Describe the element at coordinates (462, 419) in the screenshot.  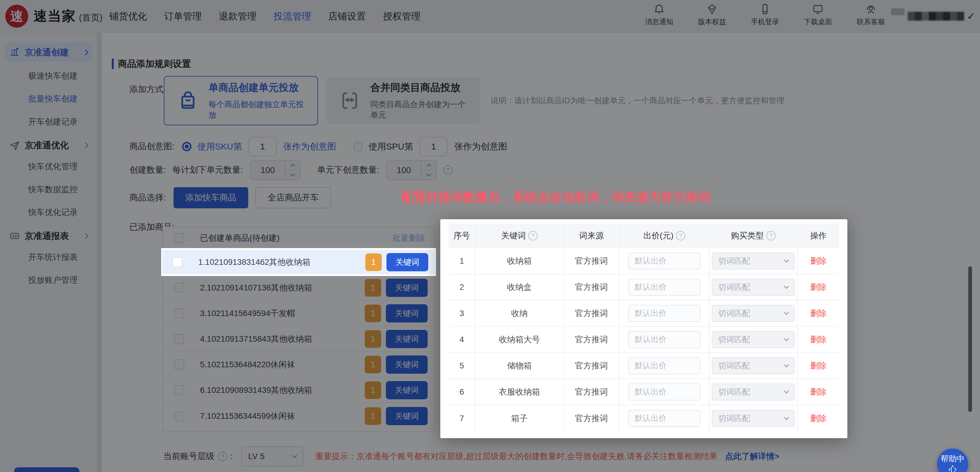
I see `kw-index-value: 7` at that location.